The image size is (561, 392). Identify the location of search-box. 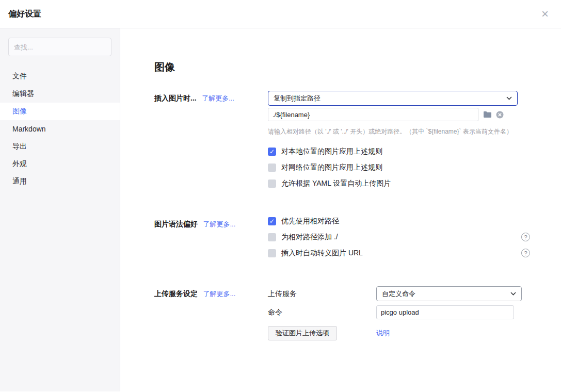
(60, 47).